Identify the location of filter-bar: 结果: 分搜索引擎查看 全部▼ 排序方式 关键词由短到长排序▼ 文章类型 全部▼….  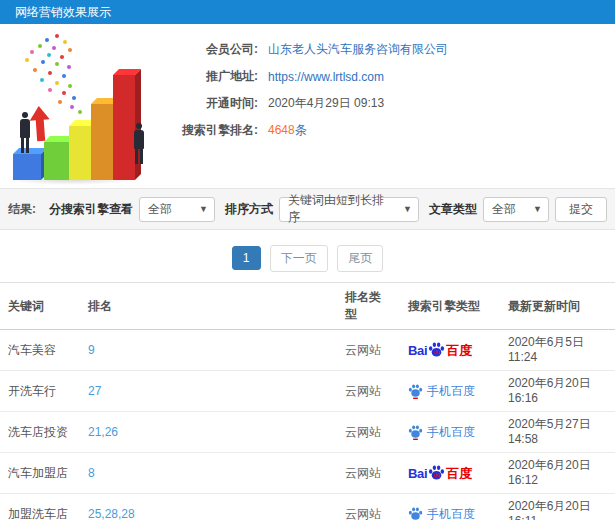
(308, 209).